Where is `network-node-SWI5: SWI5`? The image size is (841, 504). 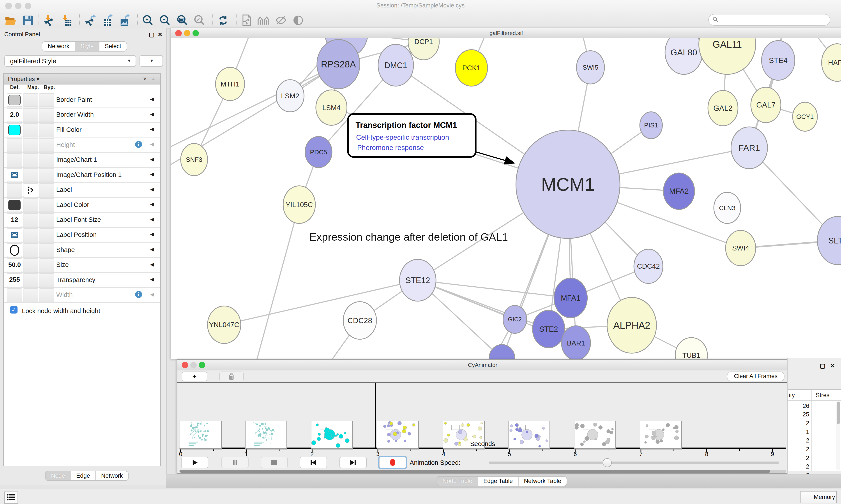 network-node-SWI5: SWI5 is located at coordinates (590, 68).